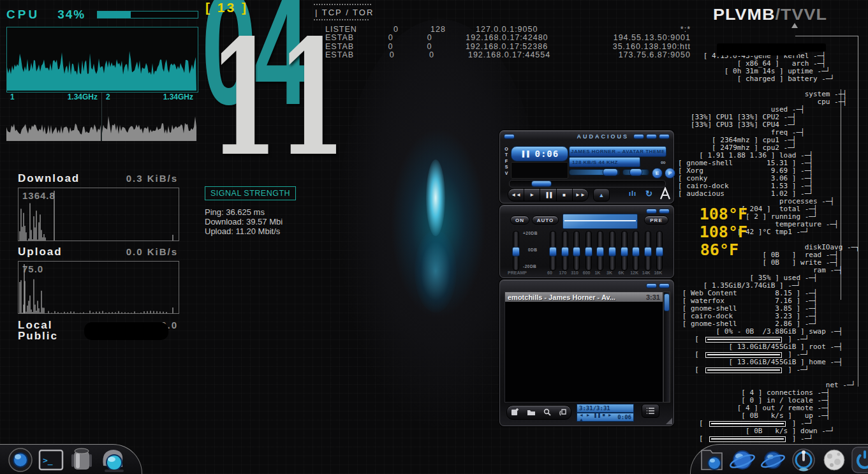 The width and height of the screenshot is (868, 474). Describe the element at coordinates (633, 193) in the screenshot. I see `visualizer-icon: ıIı` at that location.